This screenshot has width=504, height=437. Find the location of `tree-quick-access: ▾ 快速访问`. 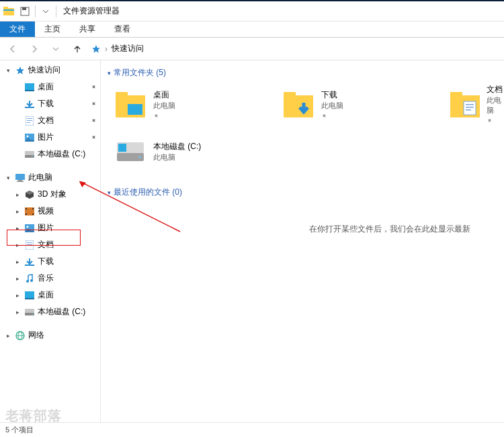

tree-quick-access: ▾ 快速访问 is located at coordinates (50, 70).